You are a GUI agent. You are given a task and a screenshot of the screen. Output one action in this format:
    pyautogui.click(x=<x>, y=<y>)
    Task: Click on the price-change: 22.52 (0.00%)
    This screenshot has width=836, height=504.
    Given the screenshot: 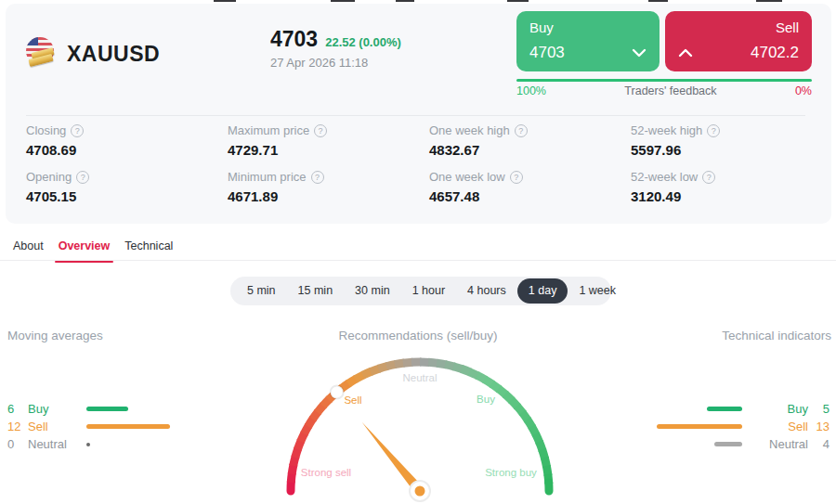 What is the action you would take?
    pyautogui.click(x=363, y=43)
    